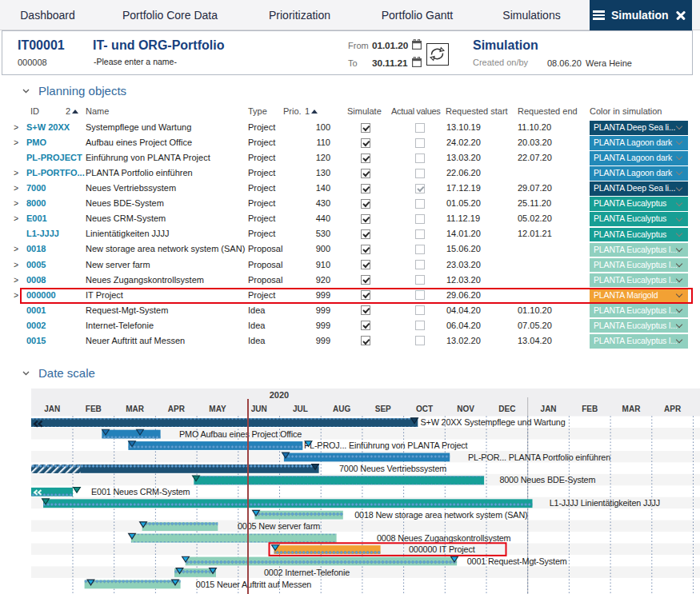  Describe the element at coordinates (547, 480) in the screenshot. I see `svg-text: 8000 Neues BDE-System` at that location.